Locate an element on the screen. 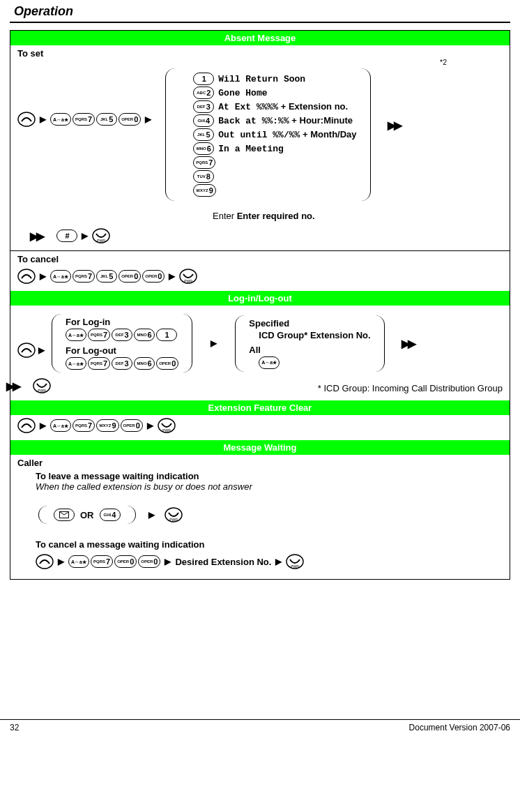  section-absent-message: Absent Message is located at coordinates (260, 38).